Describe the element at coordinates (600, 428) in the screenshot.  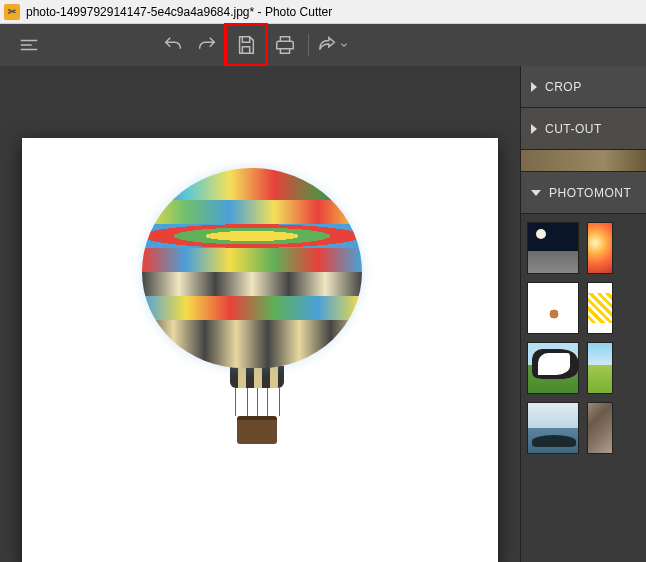
I see `thumb-rock-texture` at that location.